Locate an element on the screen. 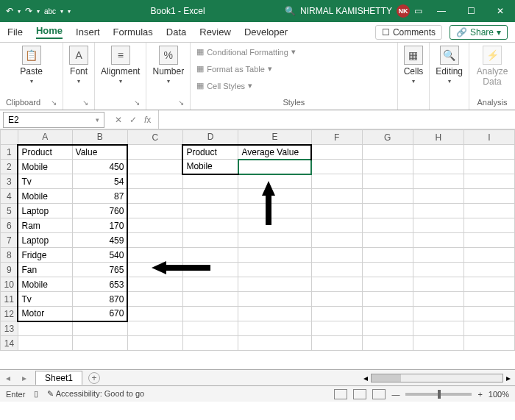 Image resolution: width=515 pixels, height=420 pixels. col-header: E is located at coordinates (275, 138).